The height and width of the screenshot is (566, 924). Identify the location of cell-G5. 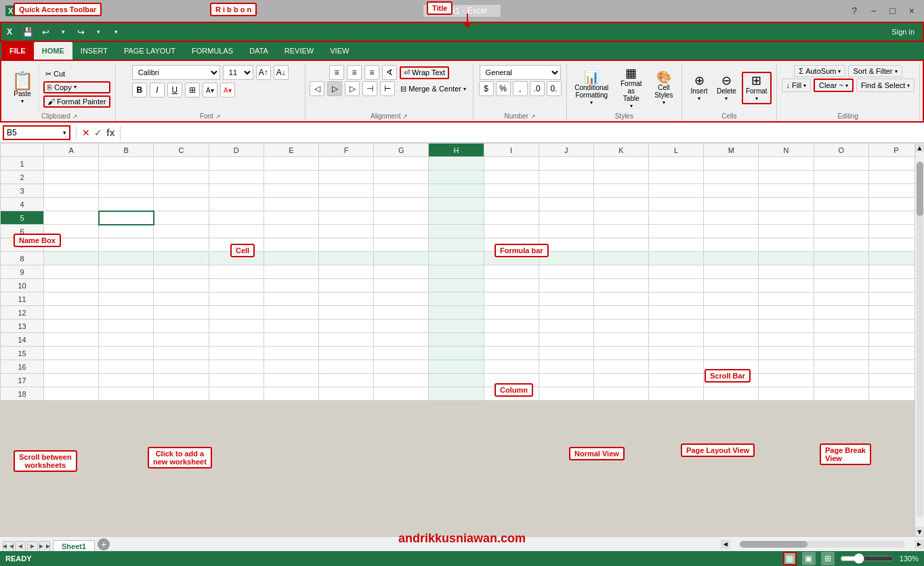
(401, 218).